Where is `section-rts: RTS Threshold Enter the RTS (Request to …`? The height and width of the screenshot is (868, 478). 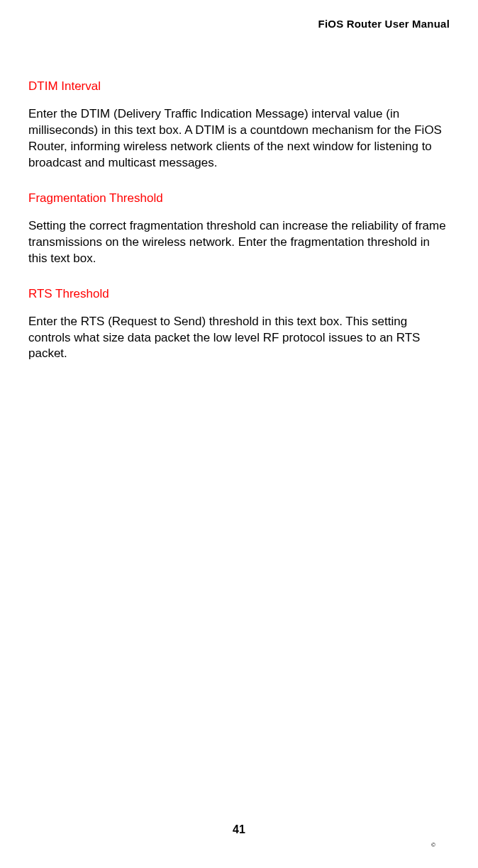
section-rts: RTS Threshold Enter the RTS (Request to … is located at coordinates (239, 325).